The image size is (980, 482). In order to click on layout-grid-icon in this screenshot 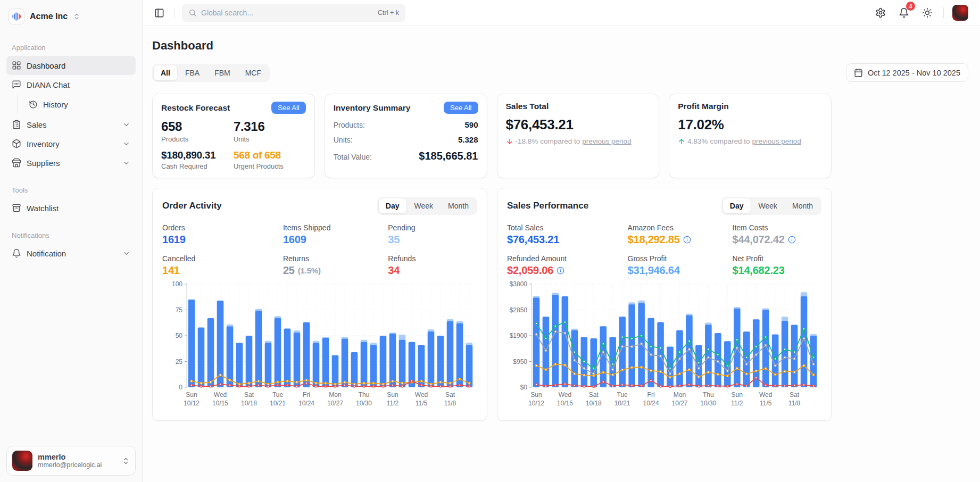, I will do `click(16, 65)`.